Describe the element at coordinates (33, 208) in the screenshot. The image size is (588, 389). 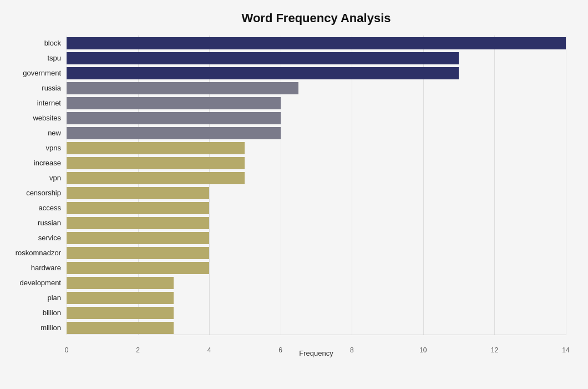
I see `bar-label: access` at that location.